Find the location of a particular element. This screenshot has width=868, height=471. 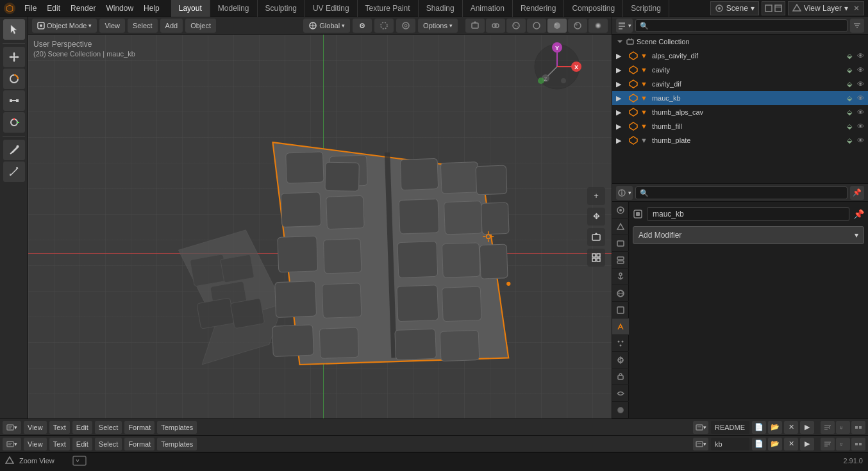

tab-particles is located at coordinates (621, 343).